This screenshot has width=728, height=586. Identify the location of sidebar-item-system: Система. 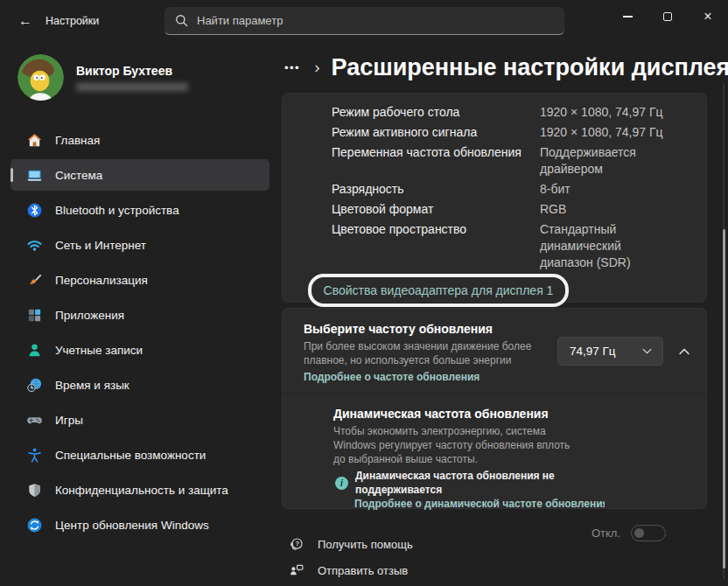
(140, 175).